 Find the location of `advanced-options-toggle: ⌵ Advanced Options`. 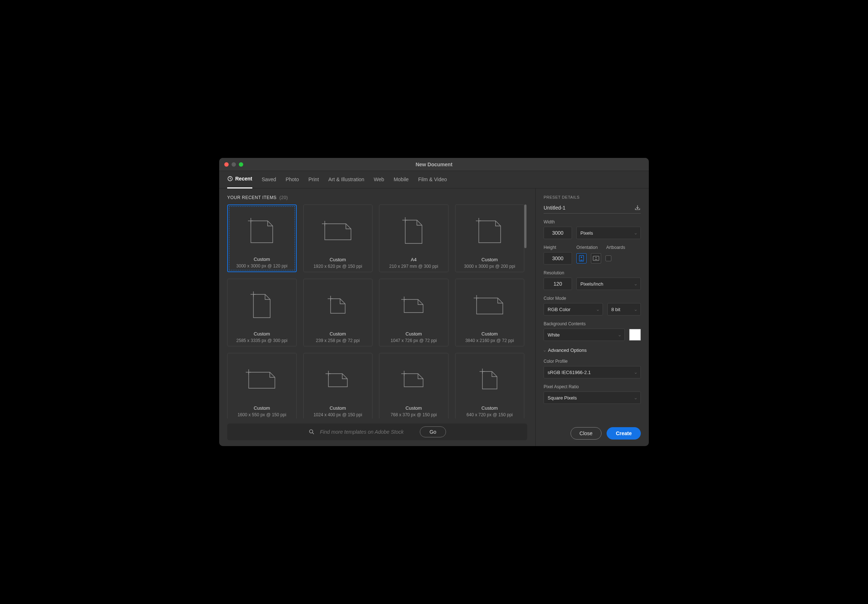

advanced-options-toggle: ⌵ Advanced Options is located at coordinates (592, 350).